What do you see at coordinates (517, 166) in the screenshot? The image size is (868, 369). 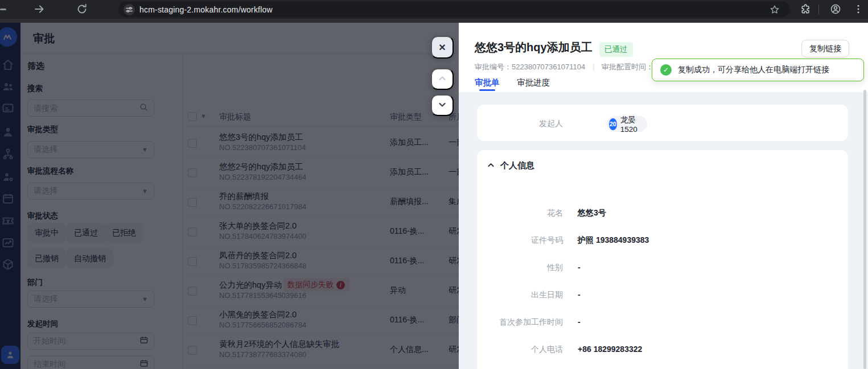 I see `section-title: 个人信息` at bounding box center [517, 166].